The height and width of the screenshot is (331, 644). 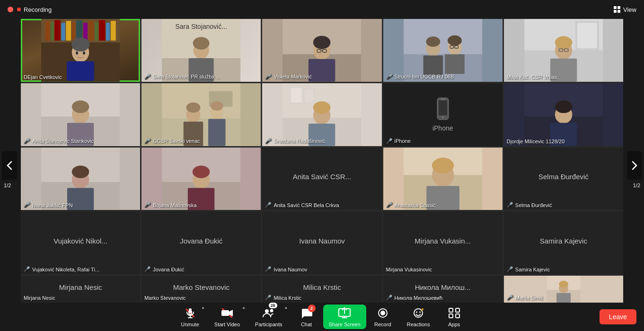 What do you see at coordinates (80, 50) in the screenshot?
I see `video-cell-0: DEjan Cvetkovic` at bounding box center [80, 50].